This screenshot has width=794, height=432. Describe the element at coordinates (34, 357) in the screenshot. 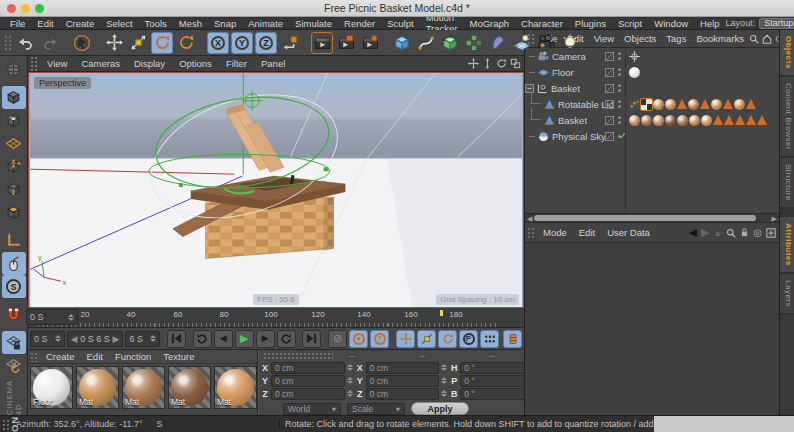

I see `material-menu-grip` at that location.